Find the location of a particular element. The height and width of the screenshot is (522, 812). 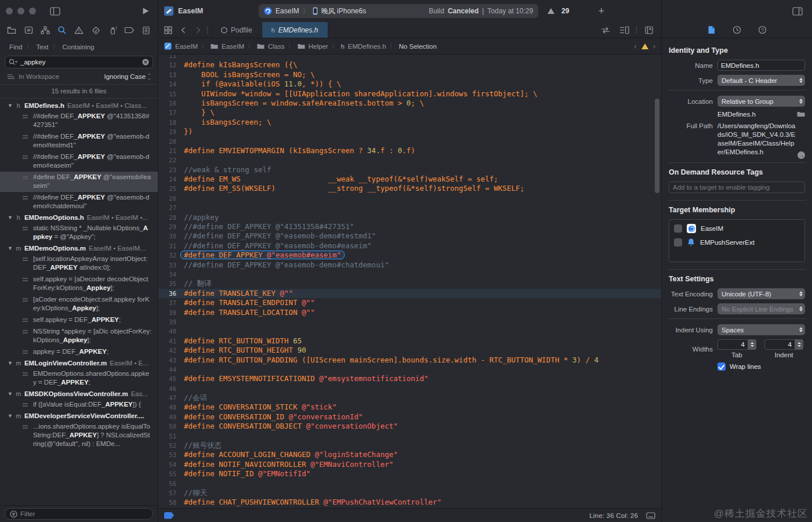

code-line: 20 is located at coordinates (409, 142).